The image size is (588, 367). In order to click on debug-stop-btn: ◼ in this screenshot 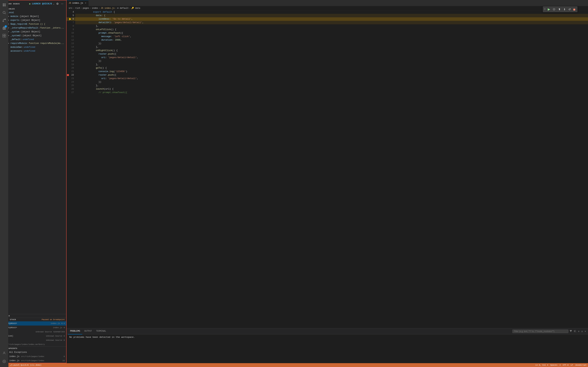, I will do `click(574, 9)`.